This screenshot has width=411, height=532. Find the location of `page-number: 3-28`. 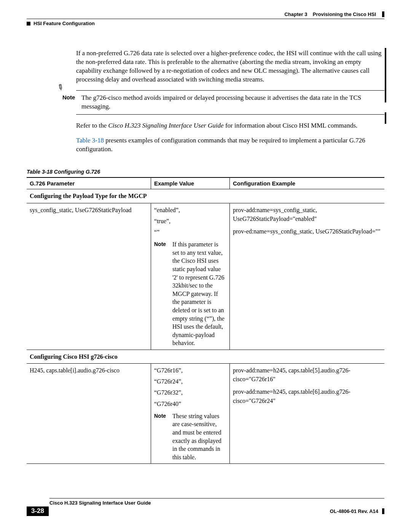

page-number: 3-28 is located at coordinates (38, 511).